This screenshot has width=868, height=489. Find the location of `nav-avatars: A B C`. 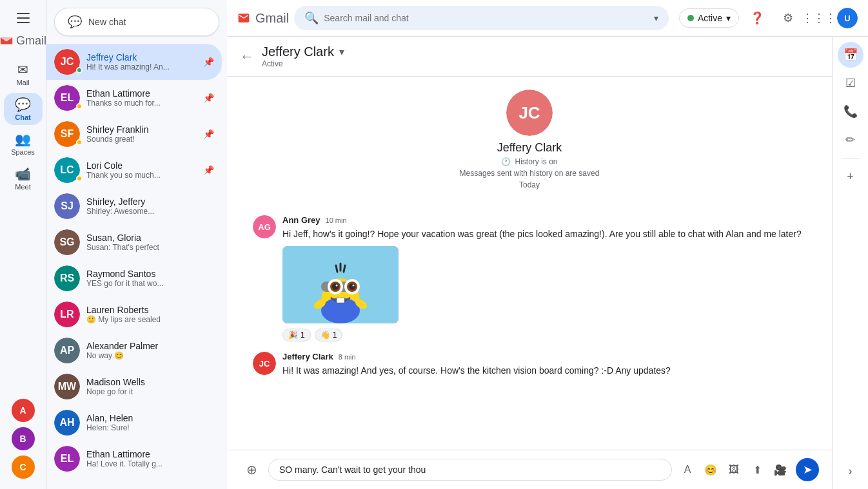

nav-avatars: A B C is located at coordinates (23, 441).